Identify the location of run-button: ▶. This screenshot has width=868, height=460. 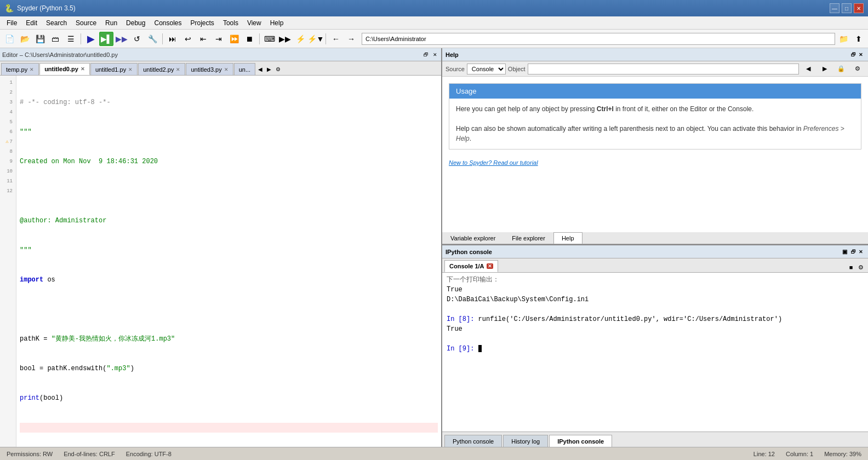
(91, 39).